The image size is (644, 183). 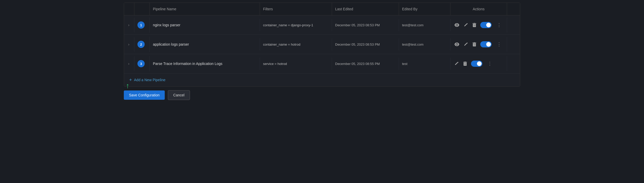 What do you see at coordinates (141, 64) in the screenshot?
I see `row-badge: 3` at bounding box center [141, 64].